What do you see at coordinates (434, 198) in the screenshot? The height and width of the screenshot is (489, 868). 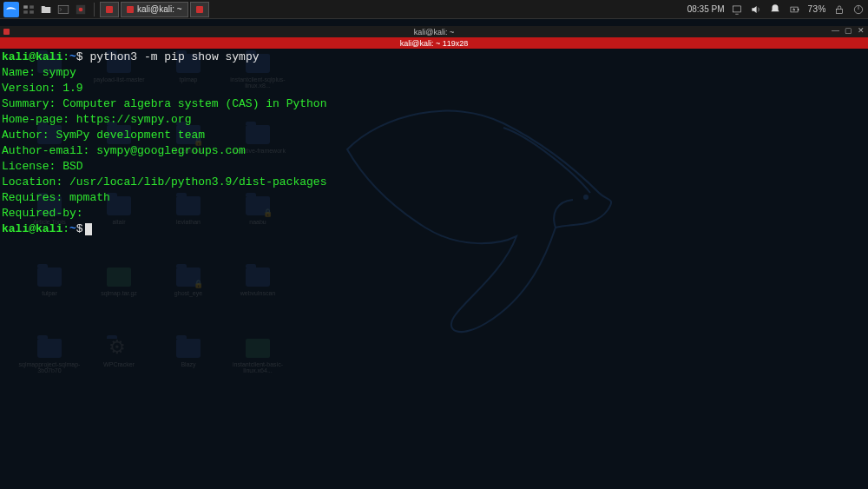 I see `terminal-output-line: Requires: mpmath` at bounding box center [434, 198].